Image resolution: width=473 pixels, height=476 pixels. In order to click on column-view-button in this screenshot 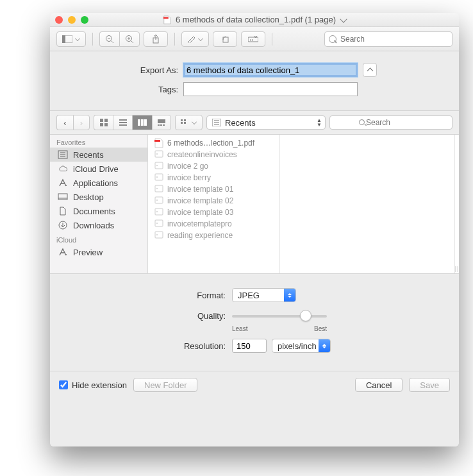, I will do `click(142, 123)`.